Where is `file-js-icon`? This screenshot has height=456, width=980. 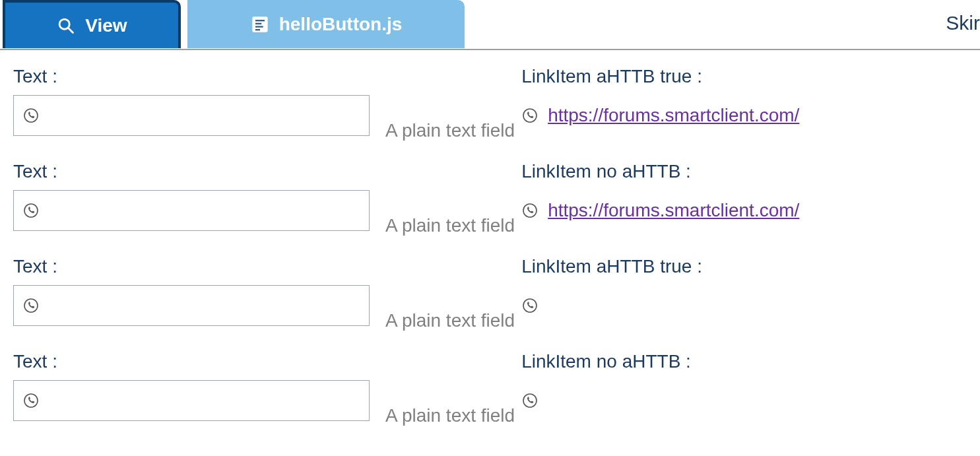
file-js-icon is located at coordinates (260, 24).